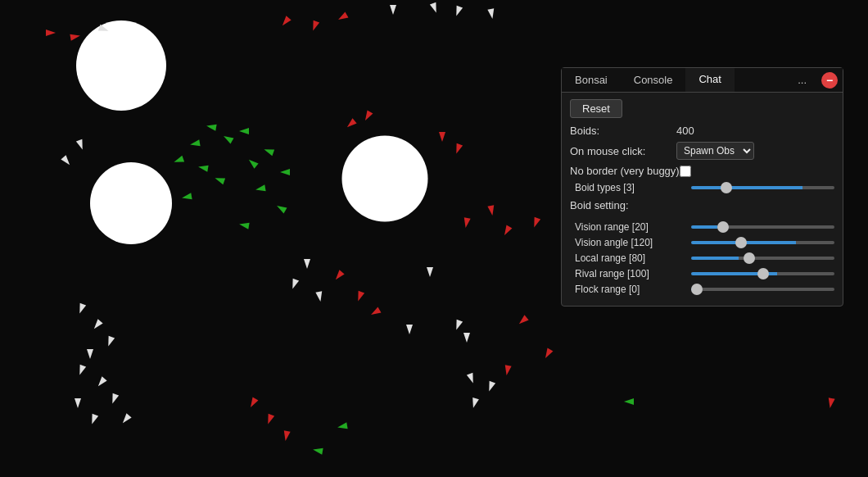  Describe the element at coordinates (802, 80) in the screenshot. I see `tab-more: ...` at that location.